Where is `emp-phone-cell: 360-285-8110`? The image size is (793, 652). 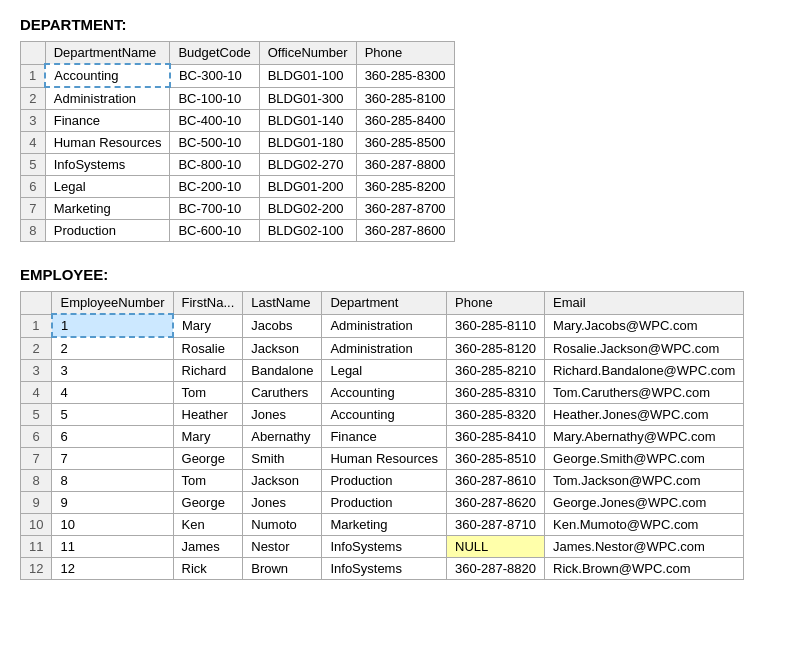 emp-phone-cell: 360-285-8110 is located at coordinates (496, 326).